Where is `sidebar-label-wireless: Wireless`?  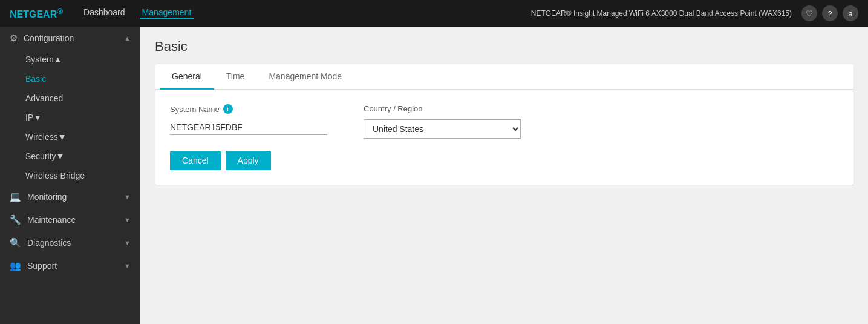 sidebar-label-wireless: Wireless is located at coordinates (42, 137).